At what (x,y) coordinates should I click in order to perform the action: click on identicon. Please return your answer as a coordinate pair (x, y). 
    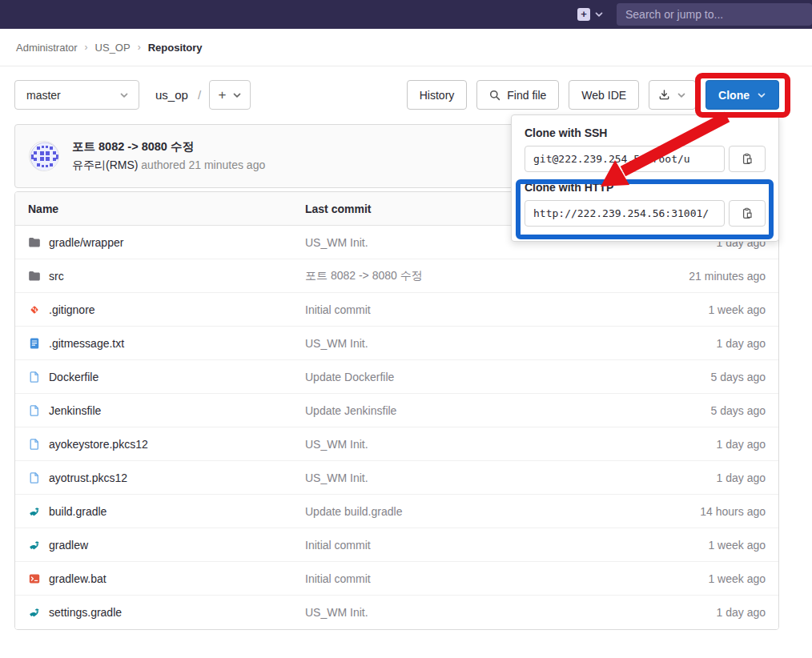
    Looking at the image, I should click on (45, 157).